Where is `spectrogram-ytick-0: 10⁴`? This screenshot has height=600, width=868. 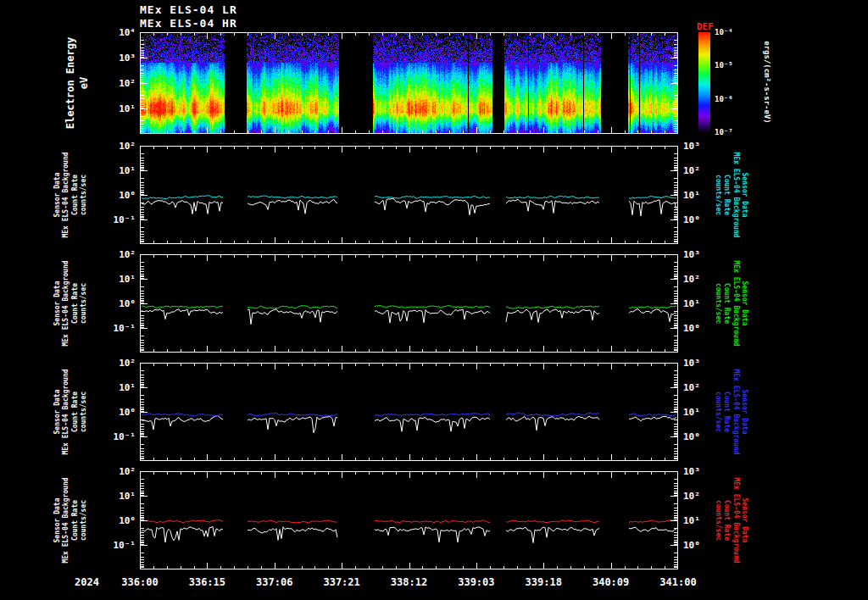 spectrogram-ytick-0: 10⁴ is located at coordinates (127, 32).